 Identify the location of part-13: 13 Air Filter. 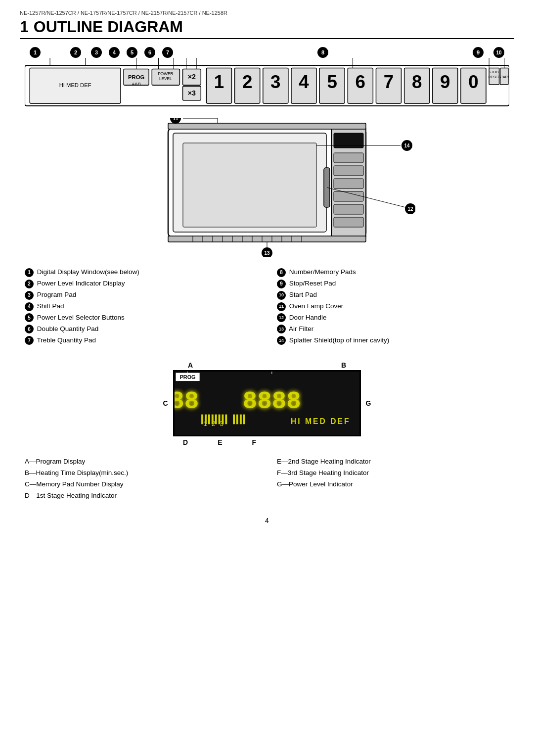
(393, 330).